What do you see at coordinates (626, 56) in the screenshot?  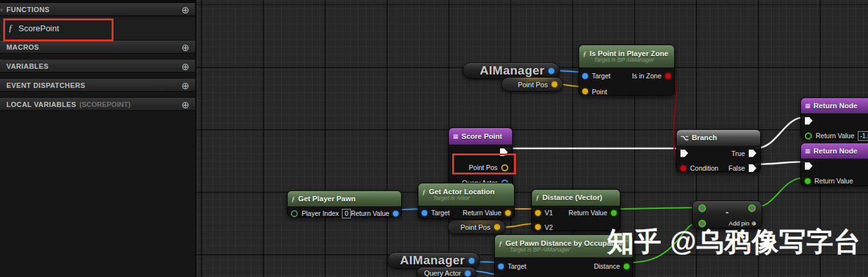 I see `node-header: ƒ Is Point in Player Zone Target is BP A…` at bounding box center [626, 56].